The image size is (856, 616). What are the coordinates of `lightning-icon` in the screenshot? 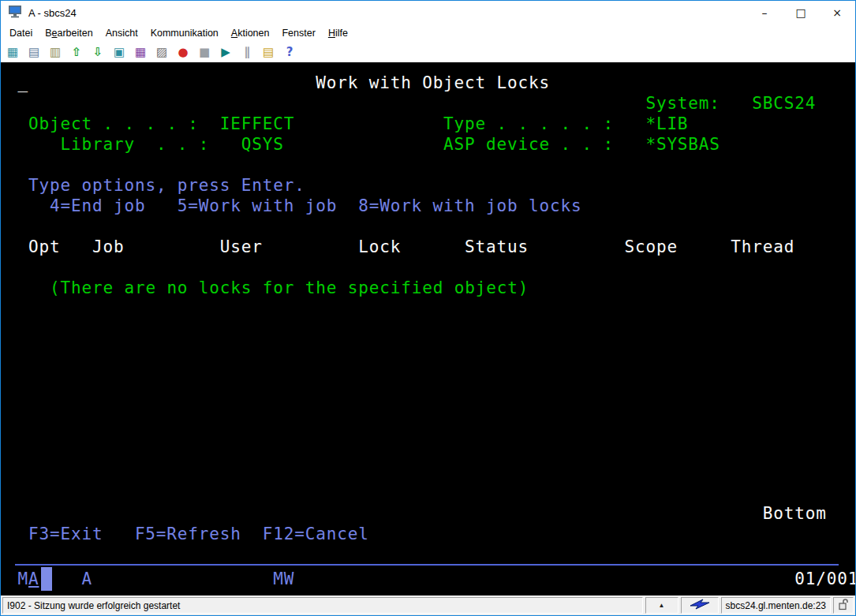 It's located at (700, 606).